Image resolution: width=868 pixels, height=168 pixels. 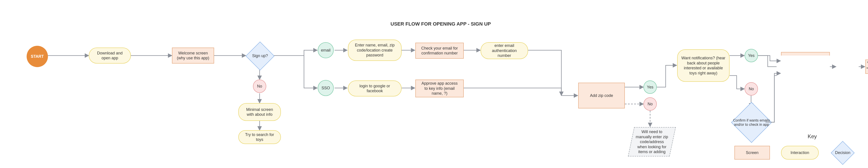 I want to click on check-email: Check your email for confirmation number, so click(x=439, y=51).